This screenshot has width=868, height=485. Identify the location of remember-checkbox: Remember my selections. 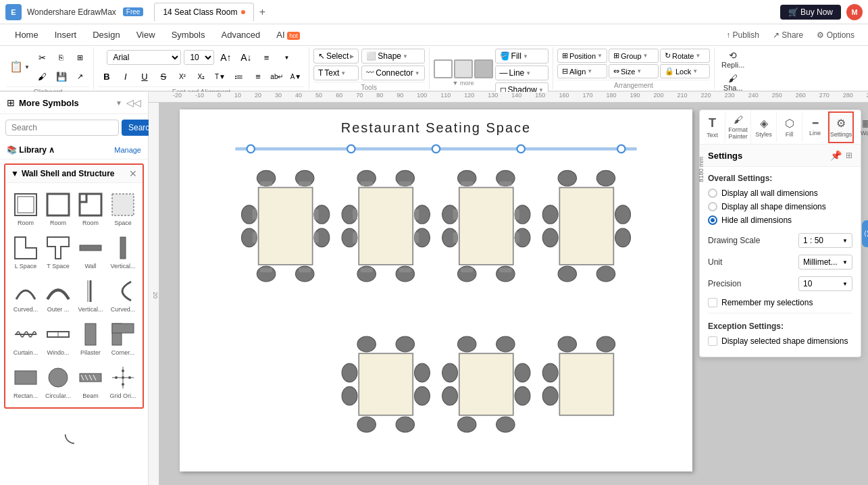
(780, 303).